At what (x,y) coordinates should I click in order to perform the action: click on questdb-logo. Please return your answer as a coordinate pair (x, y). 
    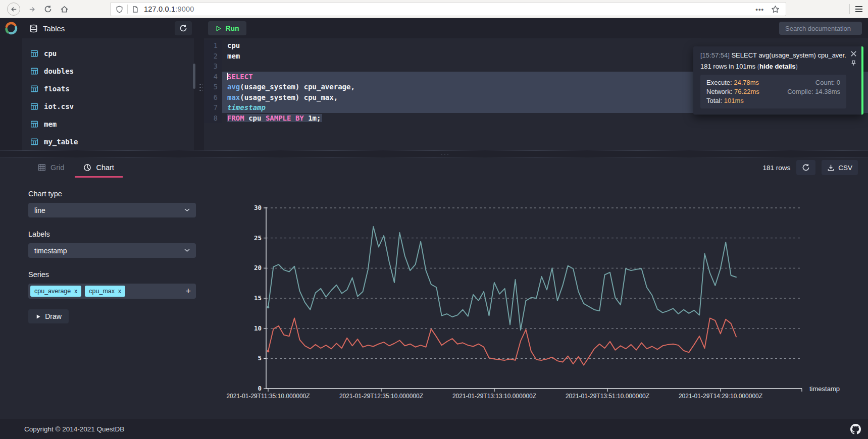
    Looking at the image, I should click on (11, 28).